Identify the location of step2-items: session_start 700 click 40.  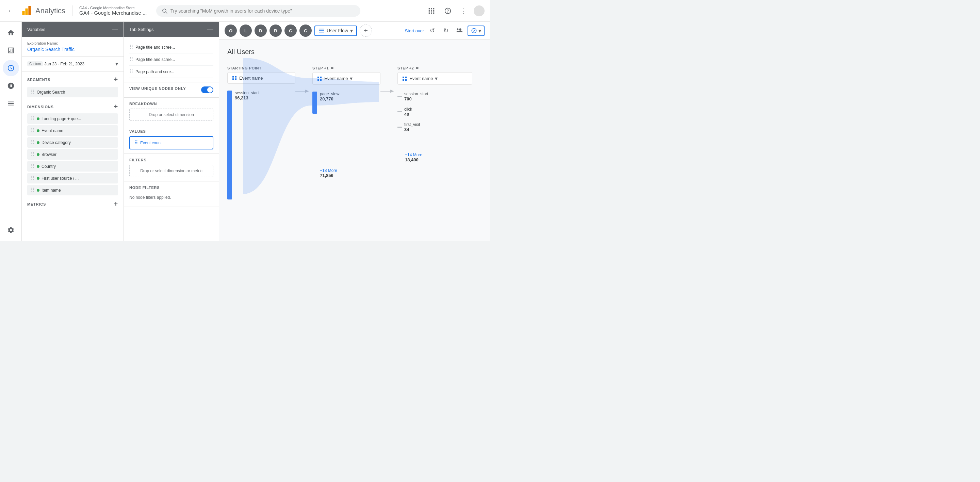
(435, 127).